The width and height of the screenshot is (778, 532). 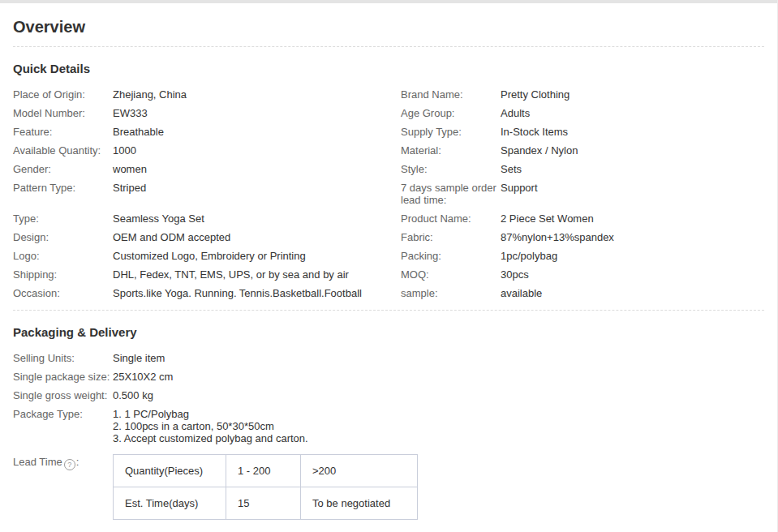 What do you see at coordinates (256, 94) in the screenshot?
I see `detail-value: Zhejiang, China` at bounding box center [256, 94].